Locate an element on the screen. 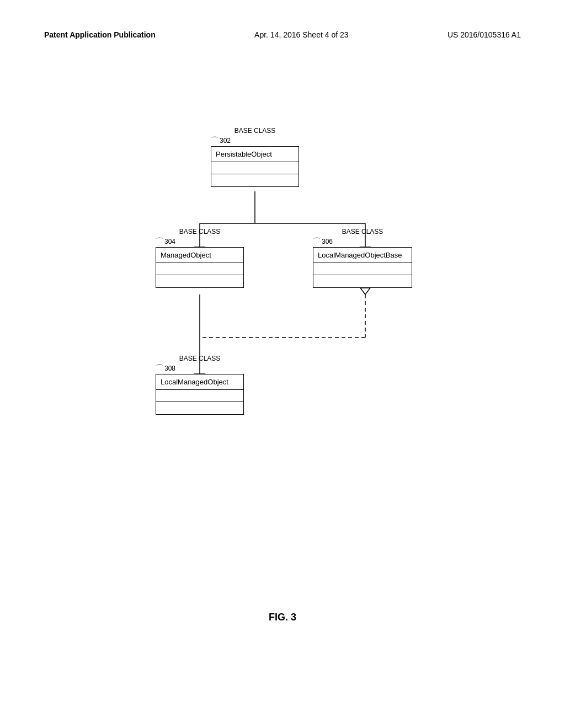  header-left: Patent Application Publication is located at coordinates (100, 35).